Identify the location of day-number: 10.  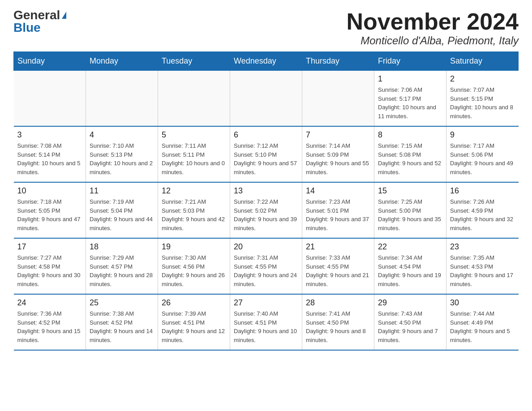
(50, 191).